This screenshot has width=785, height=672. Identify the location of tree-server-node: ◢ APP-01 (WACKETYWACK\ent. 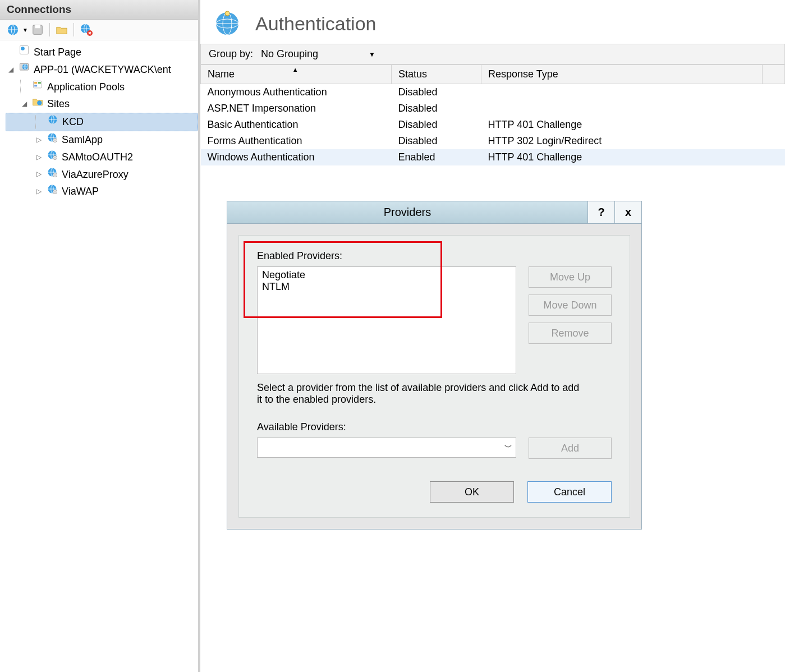
(102, 70).